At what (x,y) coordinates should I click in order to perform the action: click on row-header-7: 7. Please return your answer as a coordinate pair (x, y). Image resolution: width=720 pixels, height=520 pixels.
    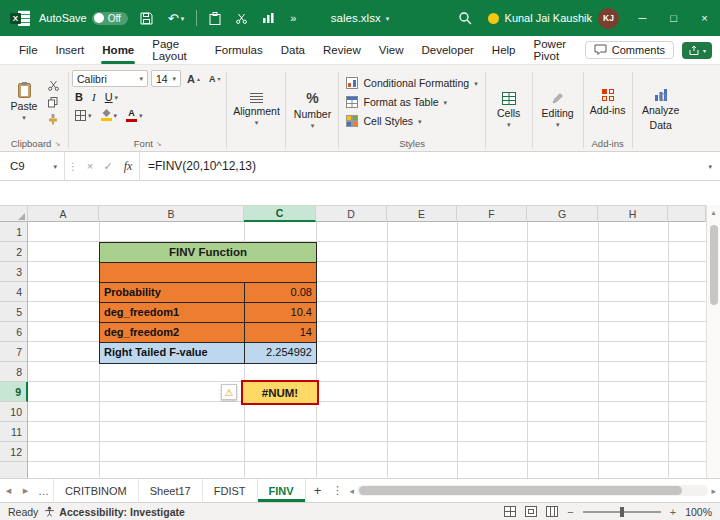
    Looking at the image, I should click on (14, 352).